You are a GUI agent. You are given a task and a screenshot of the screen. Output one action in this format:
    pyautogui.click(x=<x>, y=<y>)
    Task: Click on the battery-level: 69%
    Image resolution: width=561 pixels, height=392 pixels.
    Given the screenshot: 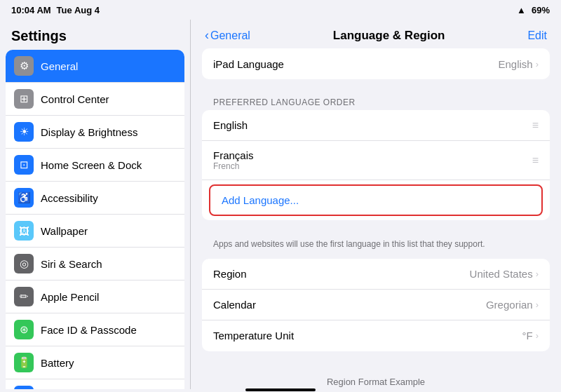 What is the action you would take?
    pyautogui.click(x=541, y=10)
    